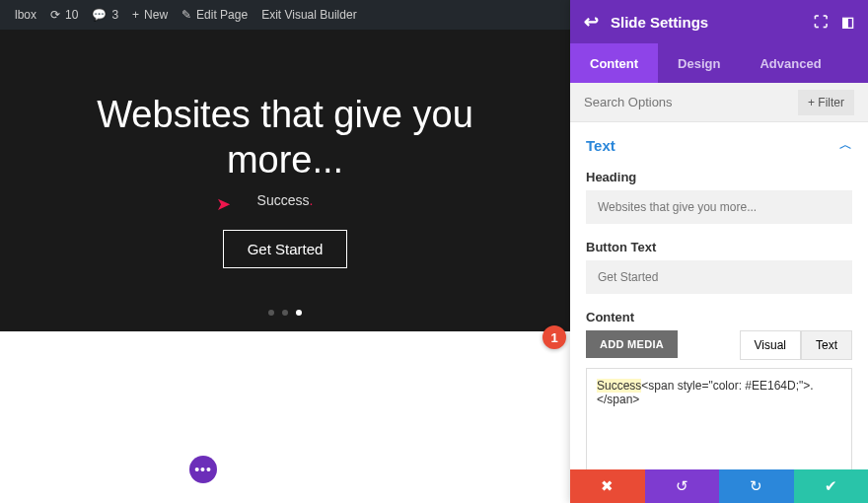 The height and width of the screenshot is (503, 868). Describe the element at coordinates (614, 63) in the screenshot. I see `tab-content: Content` at that location.